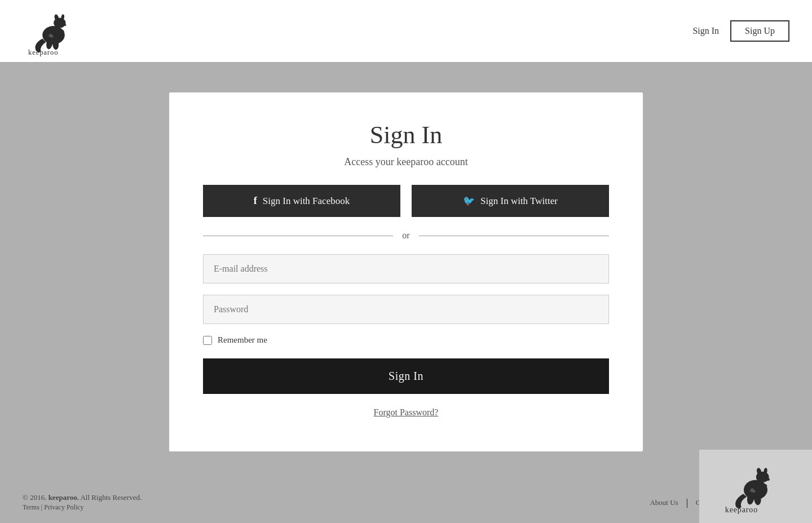 This screenshot has height=523, width=812. I want to click on forgot-password-link: Forgot Password?, so click(406, 413).